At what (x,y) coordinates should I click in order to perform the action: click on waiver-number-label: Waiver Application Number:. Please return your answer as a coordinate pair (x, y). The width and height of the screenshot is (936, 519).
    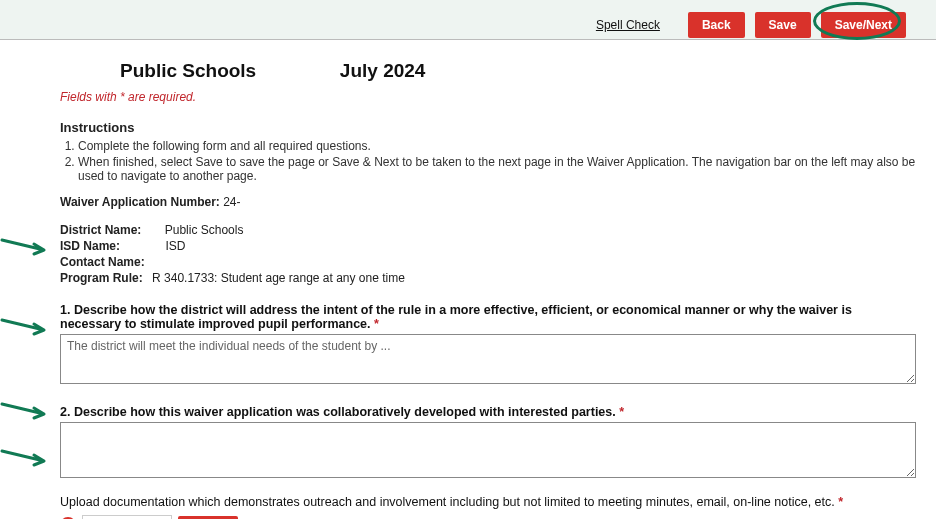
    Looking at the image, I should click on (140, 202).